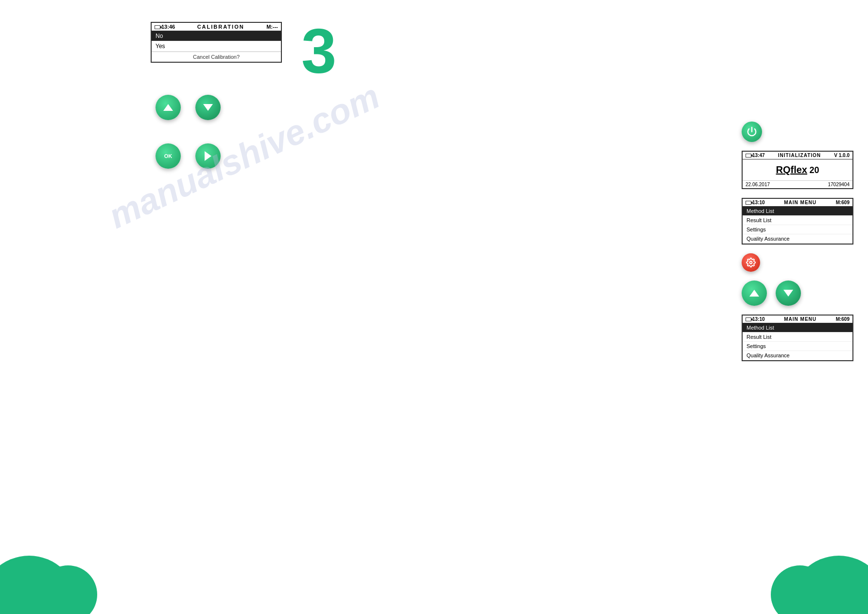 The image size is (868, 614). Describe the element at coordinates (754, 293) in the screenshot. I see `right-up-arrow-icon` at that location.